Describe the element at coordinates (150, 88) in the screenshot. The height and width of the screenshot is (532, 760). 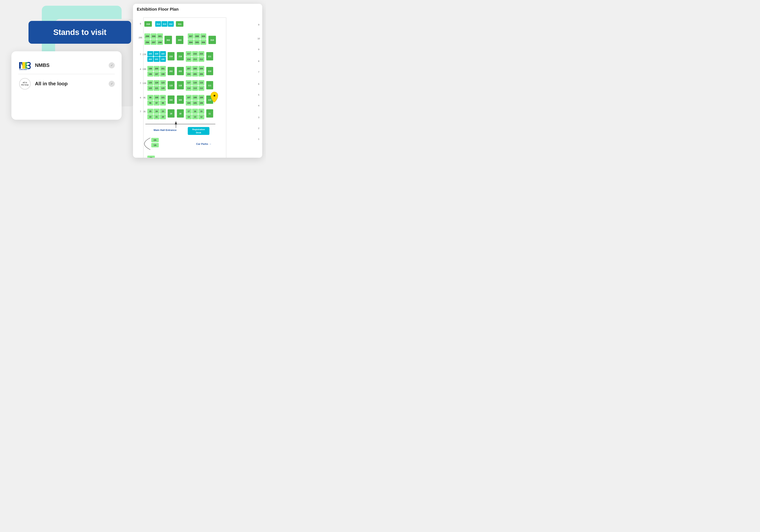
I see `svg-text: 122` at that location.